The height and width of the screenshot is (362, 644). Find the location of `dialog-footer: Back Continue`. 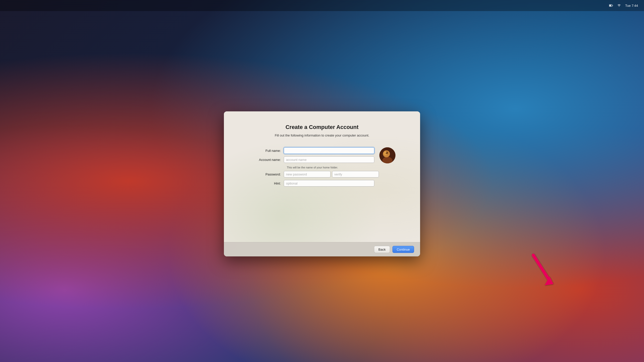

dialog-footer: Back Continue is located at coordinates (322, 249).